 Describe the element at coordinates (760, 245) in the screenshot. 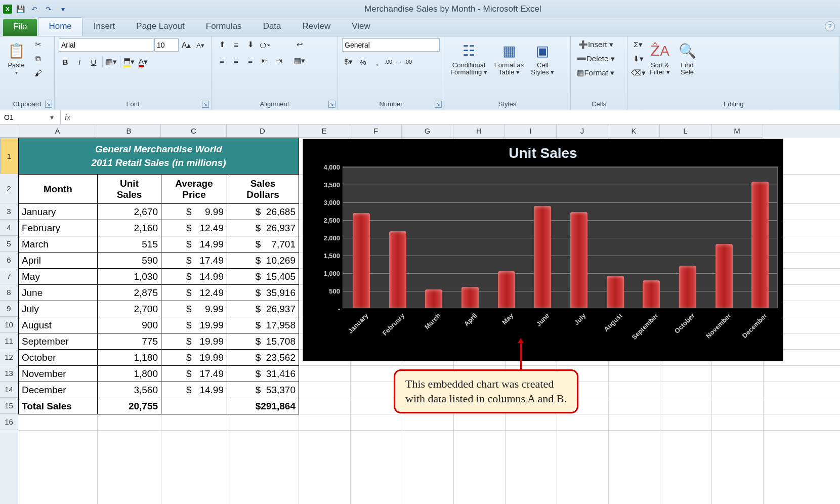

I see `chart-bar-december` at that location.